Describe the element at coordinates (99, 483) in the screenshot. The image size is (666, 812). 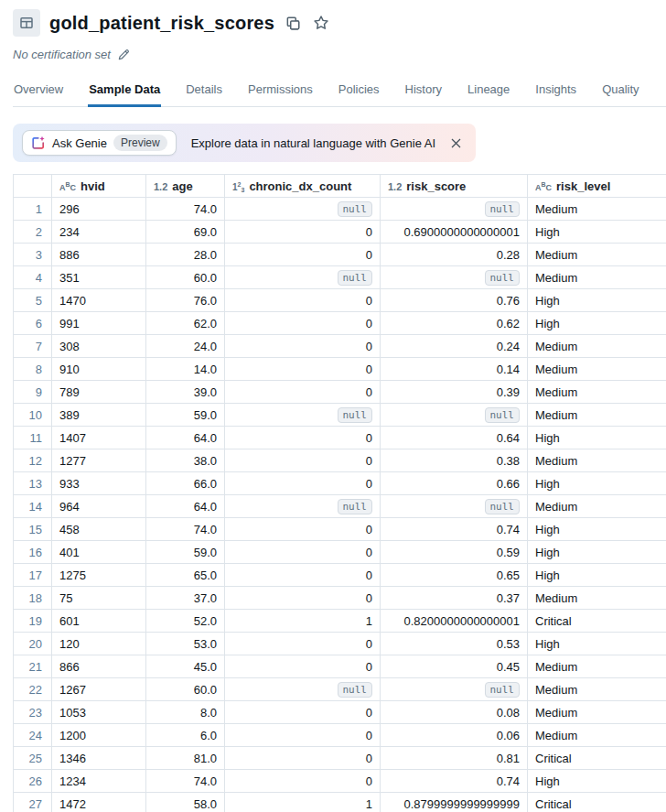
I see `cell-hvid: 933` at that location.